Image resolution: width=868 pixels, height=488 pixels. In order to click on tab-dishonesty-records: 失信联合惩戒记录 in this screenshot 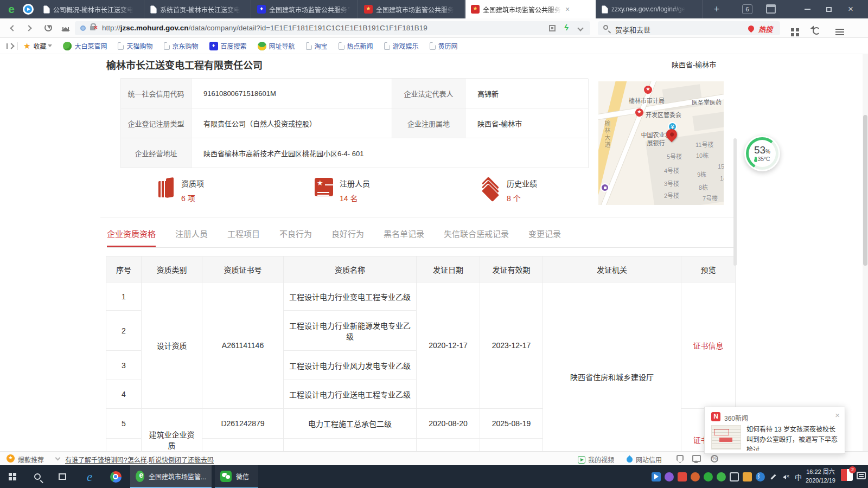, I will do `click(476, 237)`.